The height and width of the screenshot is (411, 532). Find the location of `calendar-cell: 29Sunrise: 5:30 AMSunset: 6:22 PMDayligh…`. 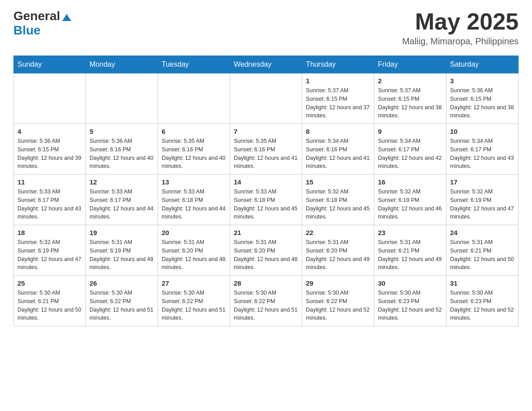

calendar-cell: 29Sunrise: 5:30 AMSunset: 6:22 PMDayligh… is located at coordinates (339, 301).